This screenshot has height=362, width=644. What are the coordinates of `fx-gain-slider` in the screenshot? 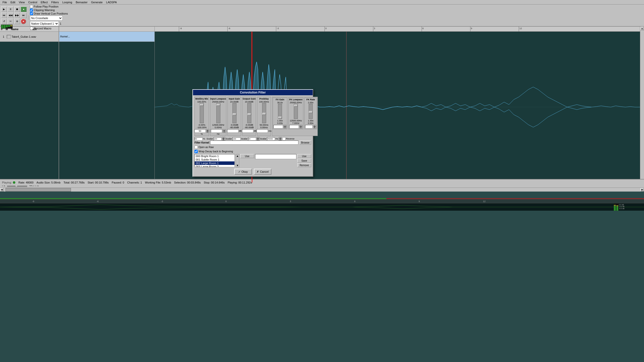 It's located at (280, 111).